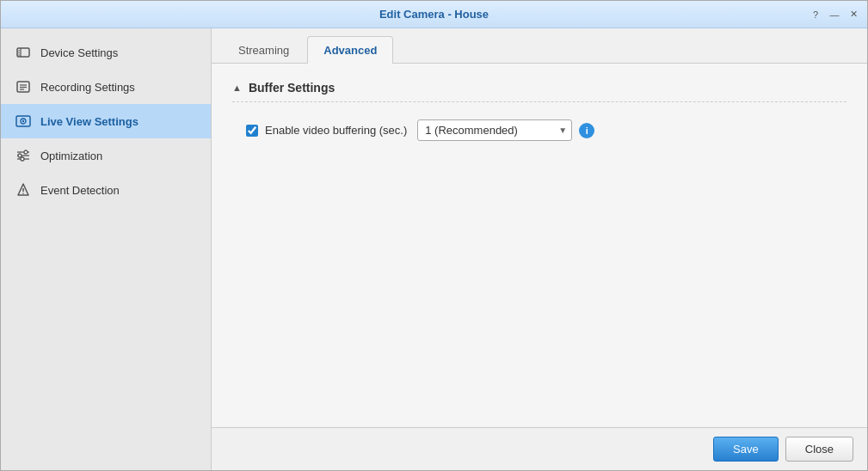 Image resolution: width=868 pixels, height=471 pixels. I want to click on device-icon, so click(23, 52).